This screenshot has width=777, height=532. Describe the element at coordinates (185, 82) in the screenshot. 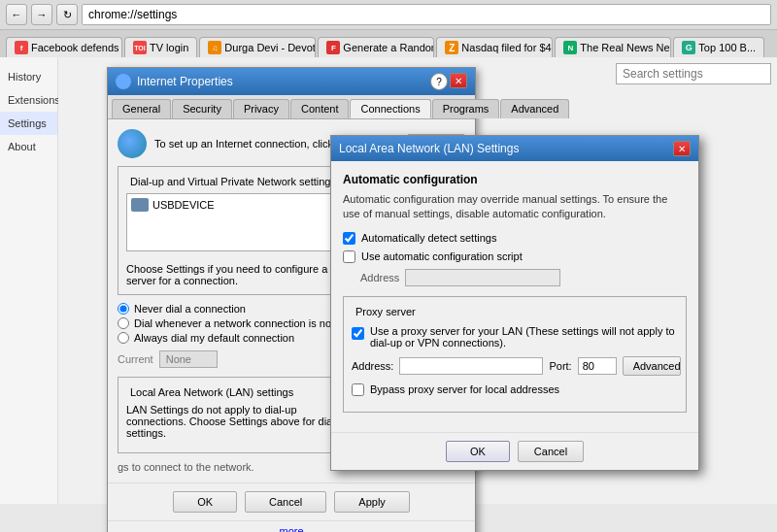

I see `dialog-title: Internet Properties` at that location.